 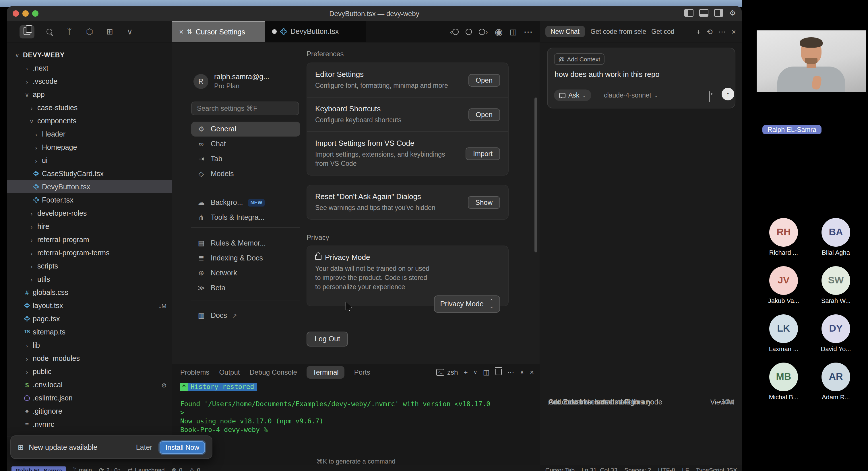 What do you see at coordinates (716, 469) in the screenshot?
I see `status-item: TypeScript JSX` at bounding box center [716, 469].